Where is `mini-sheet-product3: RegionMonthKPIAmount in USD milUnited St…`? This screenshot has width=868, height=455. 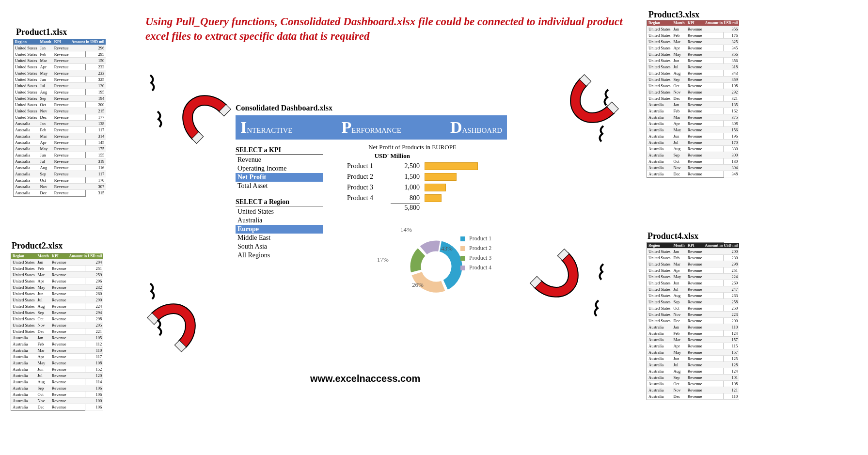 mini-sheet-product3: RegionMonthKPIAmount in USD milUnited St… is located at coordinates (685, 99).